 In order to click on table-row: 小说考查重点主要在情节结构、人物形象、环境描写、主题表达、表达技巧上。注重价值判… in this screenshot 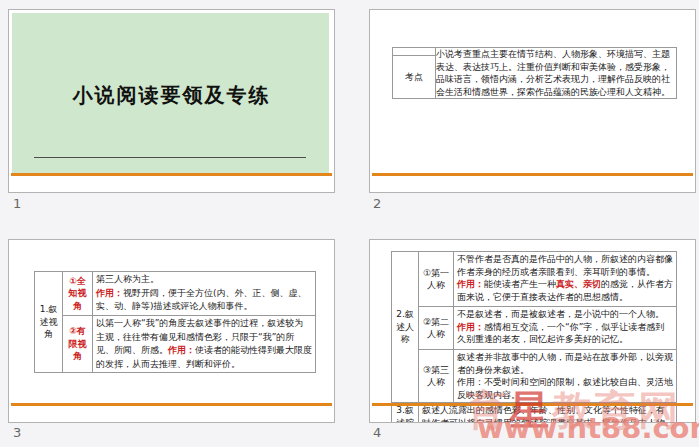, I will do `click(535, 52)`.